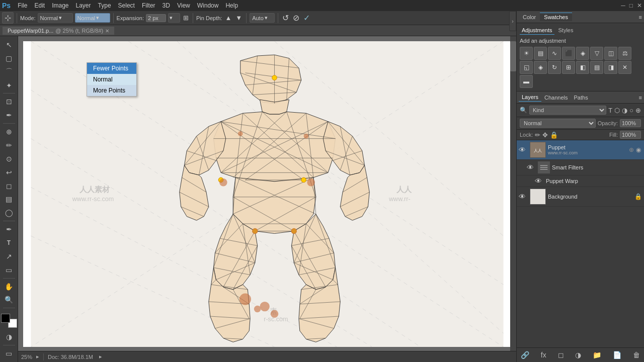  Describe the element at coordinates (638, 111) in the screenshot. I see `filter-smartobject-icon: ⊕` at that location.